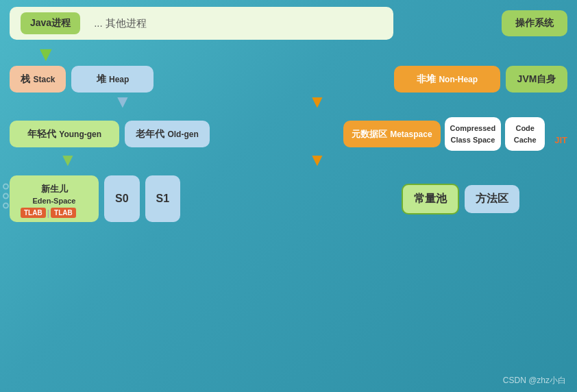 This screenshot has width=577, height=392. I want to click on stack-en-label: Stack, so click(44, 79).